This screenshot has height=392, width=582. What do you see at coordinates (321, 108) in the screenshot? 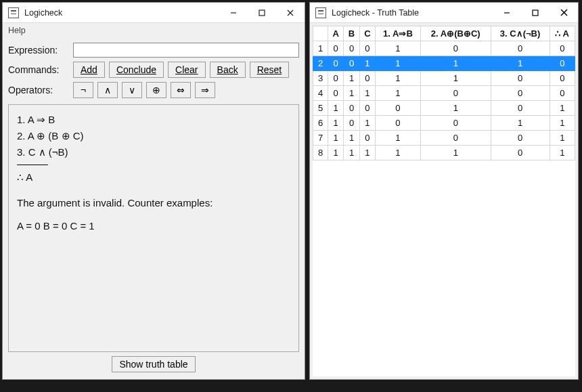
I see `row-number: 5` at bounding box center [321, 108].